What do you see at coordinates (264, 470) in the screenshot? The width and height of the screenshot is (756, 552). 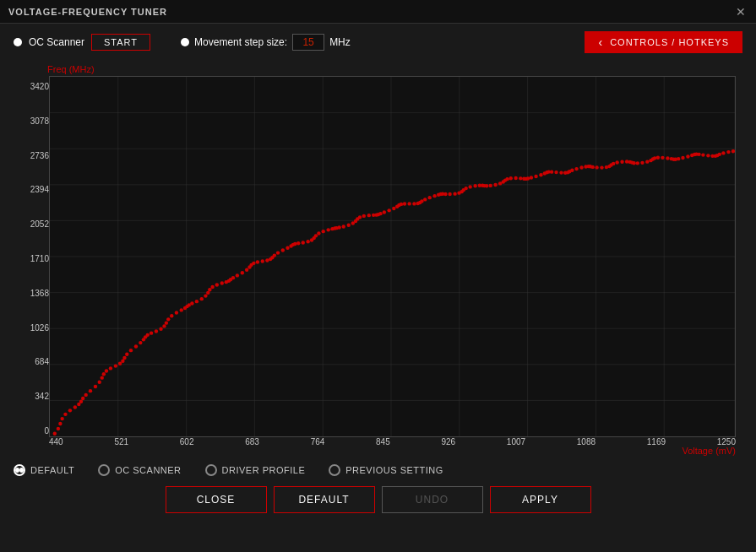 I see `radio-label-driver-profile: DRIVER PROFILE` at bounding box center [264, 470].